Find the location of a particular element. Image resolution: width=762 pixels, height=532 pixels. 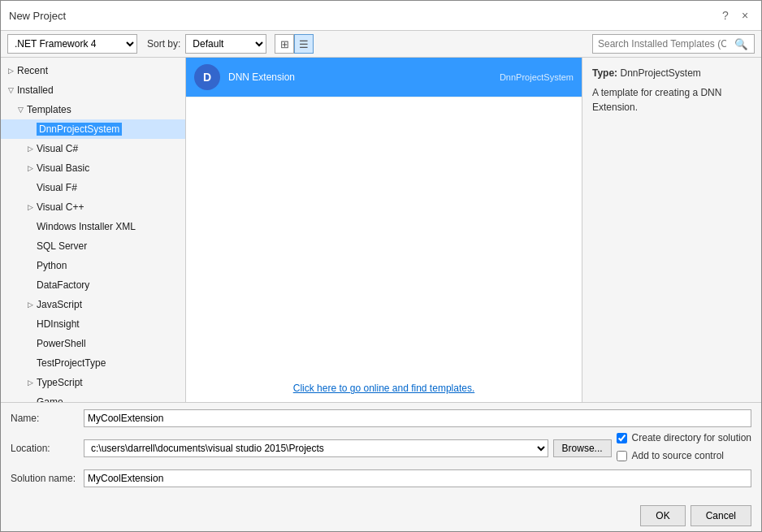

sidebar-label-hdinsight: HDInsight is located at coordinates (58, 324).